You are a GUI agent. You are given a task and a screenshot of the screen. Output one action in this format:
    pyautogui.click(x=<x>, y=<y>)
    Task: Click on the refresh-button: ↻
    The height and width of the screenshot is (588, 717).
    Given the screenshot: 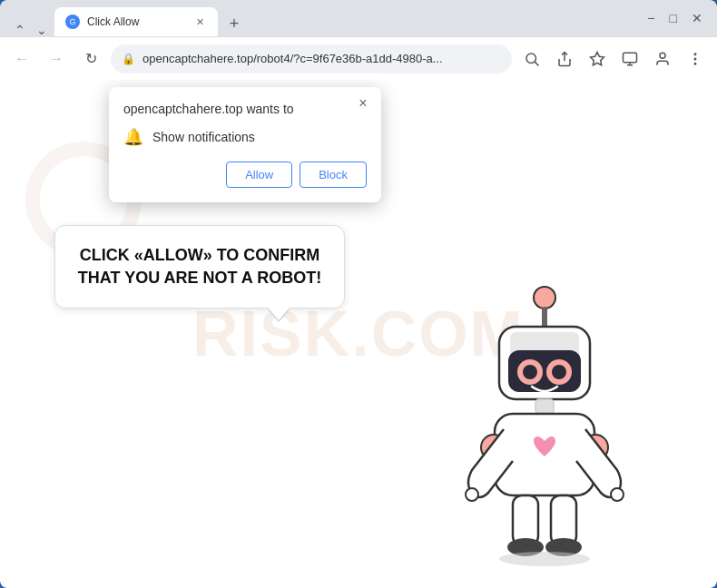 What is the action you would take?
    pyautogui.click(x=91, y=59)
    